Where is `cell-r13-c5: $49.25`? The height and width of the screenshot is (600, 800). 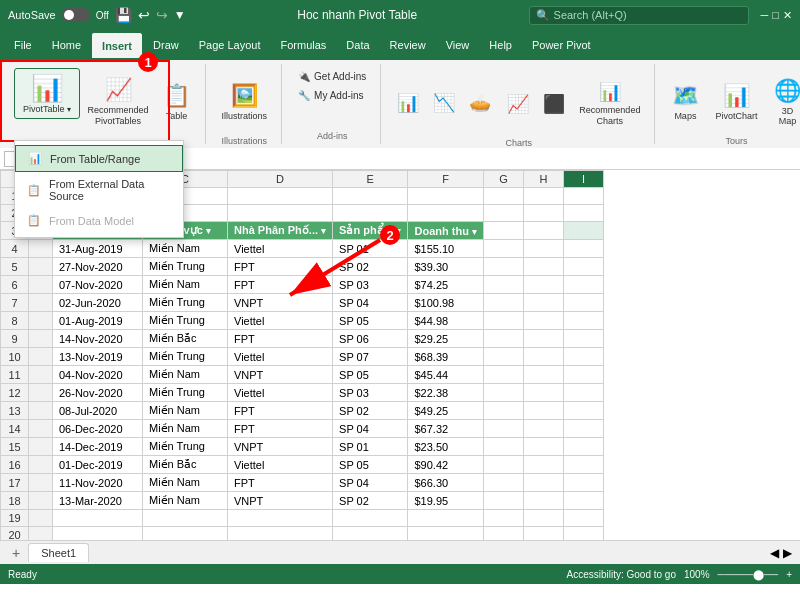
cell-r13-c5: $49.25 is located at coordinates (446, 411).